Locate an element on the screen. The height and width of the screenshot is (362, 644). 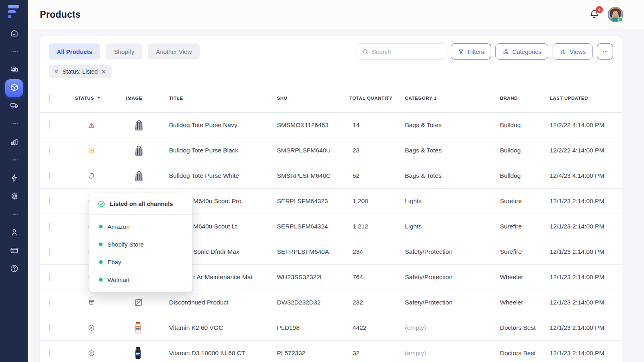
column-header-last-updated: LAST UPDATED is located at coordinates (582, 99).